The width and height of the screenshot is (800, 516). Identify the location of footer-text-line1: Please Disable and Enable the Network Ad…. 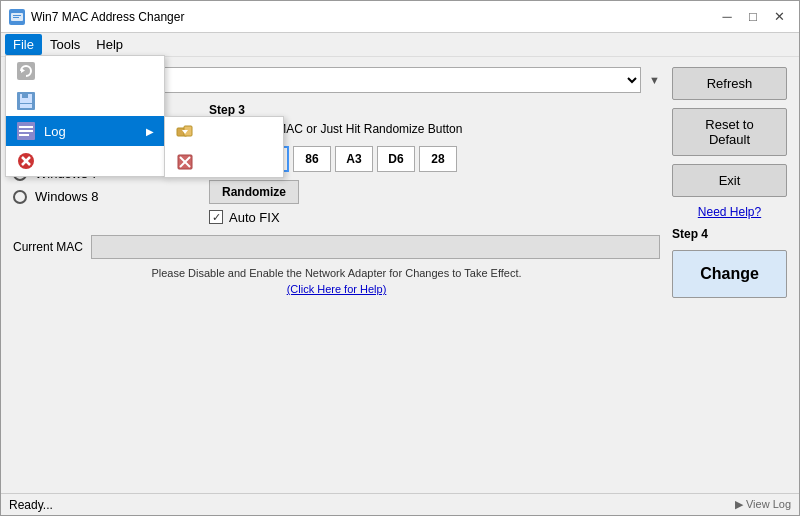
(336, 274).